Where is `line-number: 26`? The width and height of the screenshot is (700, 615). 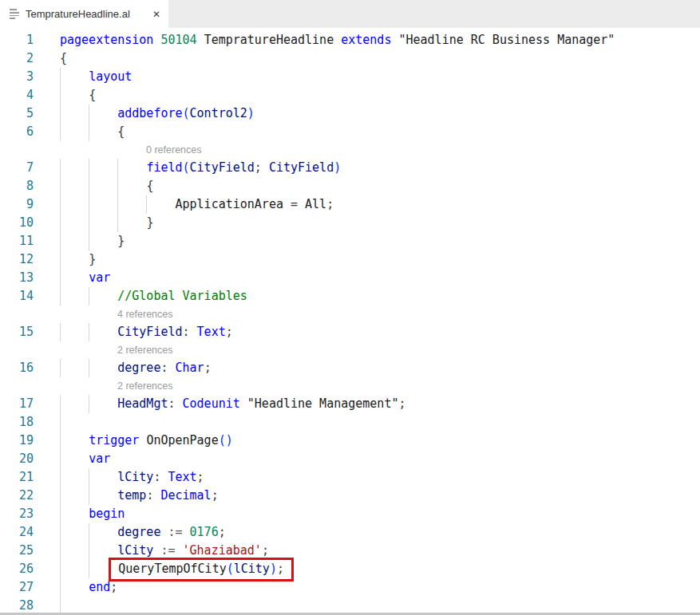 line-number: 26 is located at coordinates (17, 570).